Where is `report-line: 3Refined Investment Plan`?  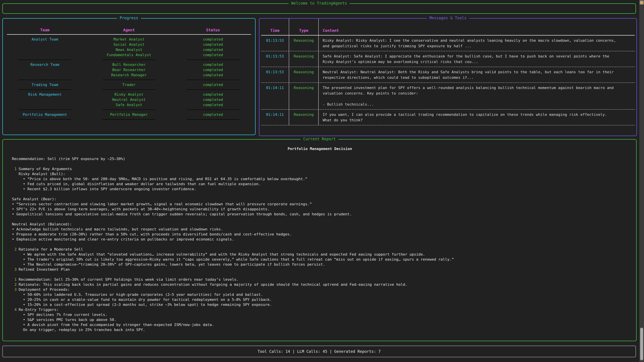 report-line: 3Refined Investment Plan is located at coordinates (320, 270).